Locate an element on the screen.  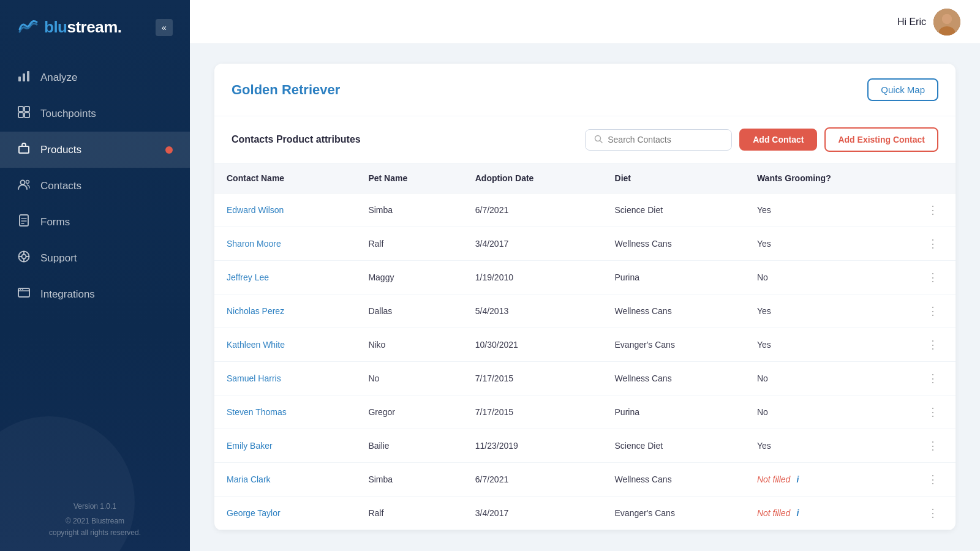
section-title: Contacts Product attributes is located at coordinates (296, 140).